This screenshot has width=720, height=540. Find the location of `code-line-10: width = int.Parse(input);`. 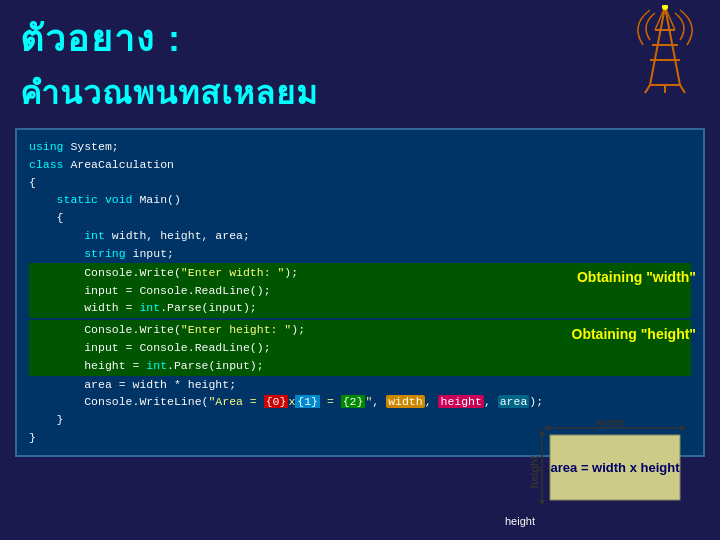

code-line-10: width = int.Parse(input); is located at coordinates (360, 308).